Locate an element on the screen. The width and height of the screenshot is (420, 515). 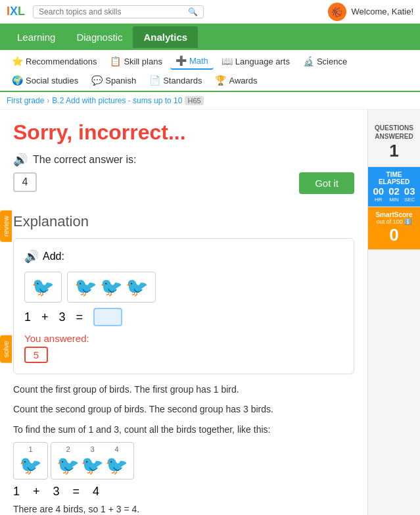
bird-num-4: 4 is located at coordinates (116, 449).